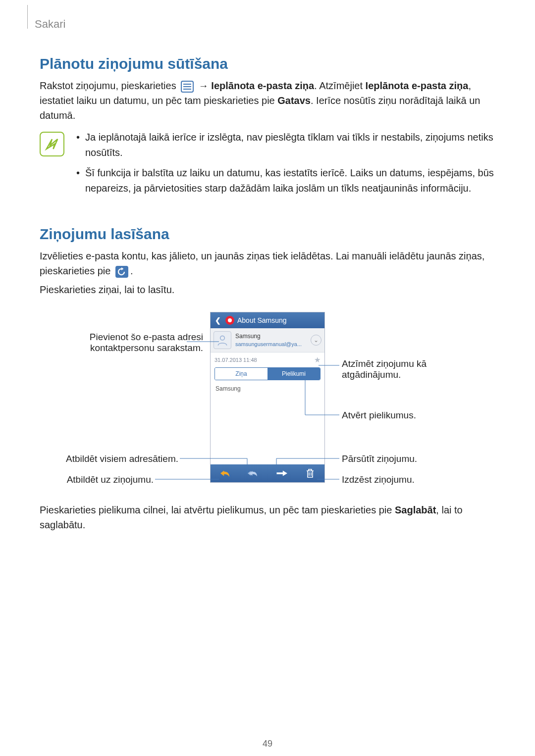  I want to click on menu-icon, so click(187, 87).